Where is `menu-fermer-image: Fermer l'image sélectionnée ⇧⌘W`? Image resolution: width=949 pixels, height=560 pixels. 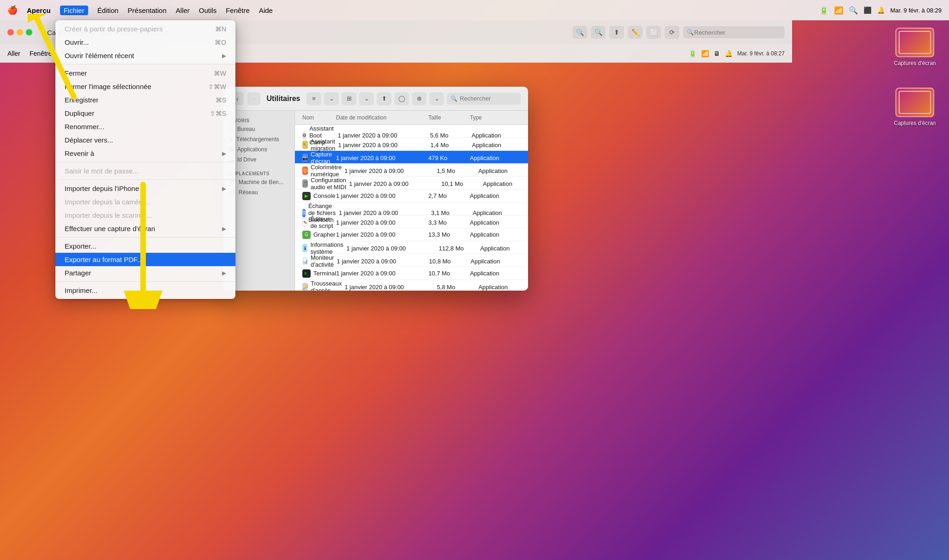
menu-fermer-image: Fermer l'image sélectionnée ⇧⌘W is located at coordinates (145, 87).